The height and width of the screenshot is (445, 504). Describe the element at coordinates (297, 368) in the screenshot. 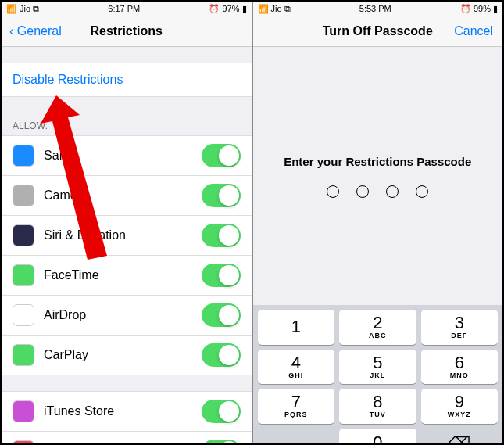

I see `keypad-key-4: 4GHI` at that location.